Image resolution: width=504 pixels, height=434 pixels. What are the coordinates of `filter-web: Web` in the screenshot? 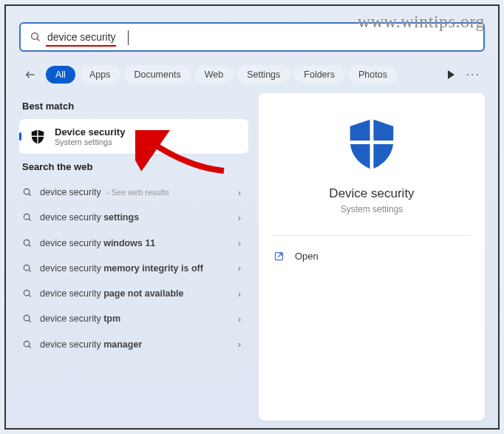 It's located at (214, 75).